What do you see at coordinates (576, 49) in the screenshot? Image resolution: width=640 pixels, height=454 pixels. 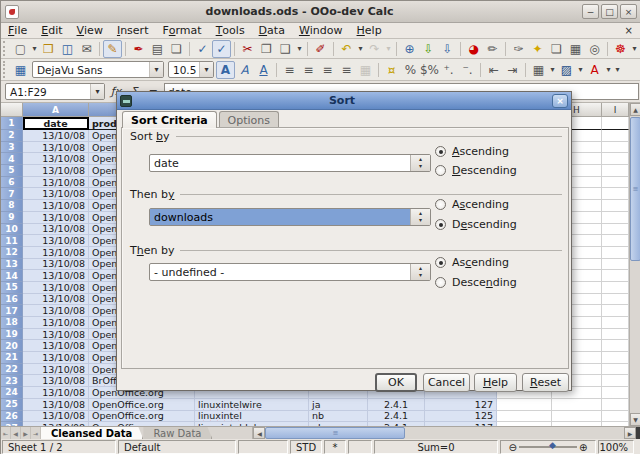 I see `data-sources-icon: ▦` at bounding box center [576, 49].